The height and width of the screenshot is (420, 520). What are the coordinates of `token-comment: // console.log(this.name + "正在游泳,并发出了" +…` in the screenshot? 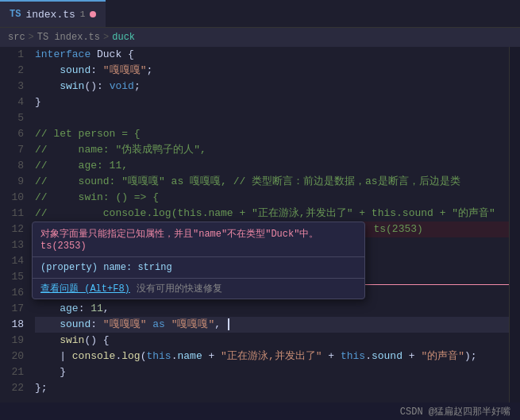 It's located at (265, 213).